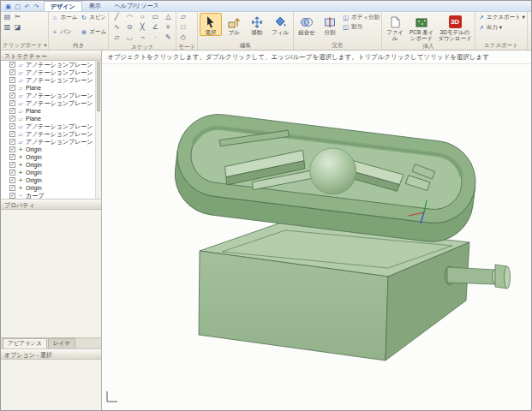  Describe the element at coordinates (361, 27) in the screenshot. I see `intersect-small-button: ◫ 割当` at that location.